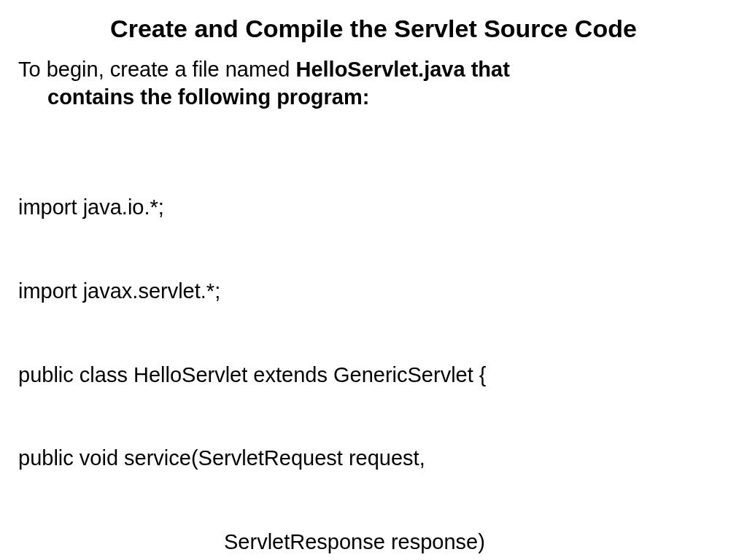 The height and width of the screenshot is (560, 747). What do you see at coordinates (374, 207) in the screenshot?
I see `code-line: import java.io.*;` at bounding box center [374, 207].